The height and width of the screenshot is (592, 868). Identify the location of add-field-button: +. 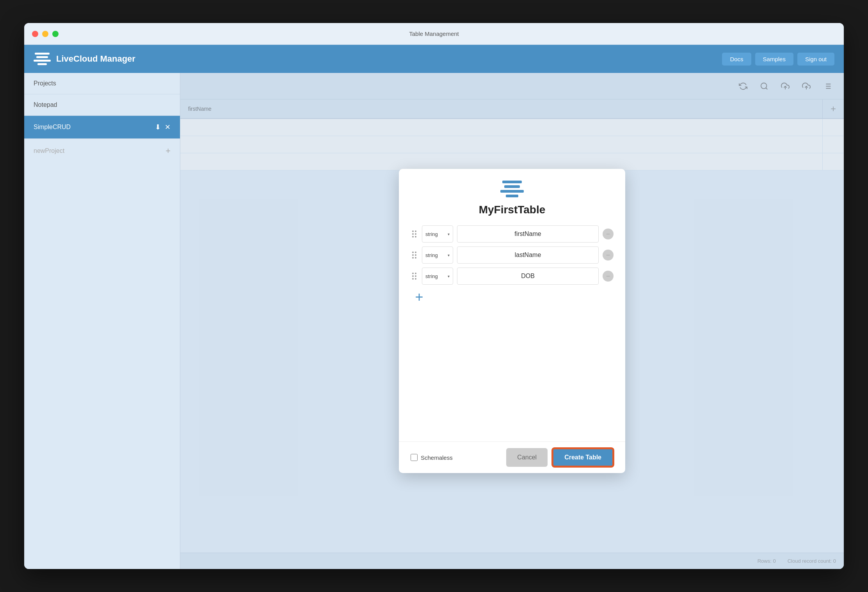
(419, 297).